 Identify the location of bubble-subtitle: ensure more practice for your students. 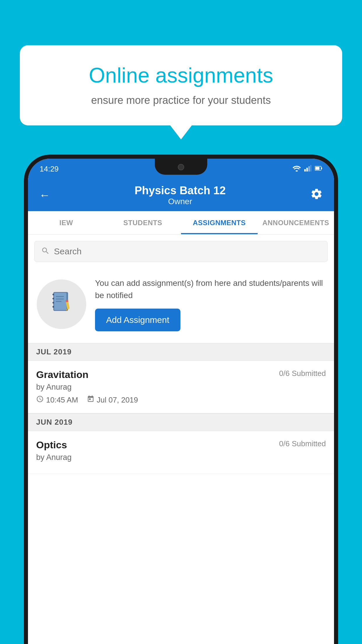
(181, 100).